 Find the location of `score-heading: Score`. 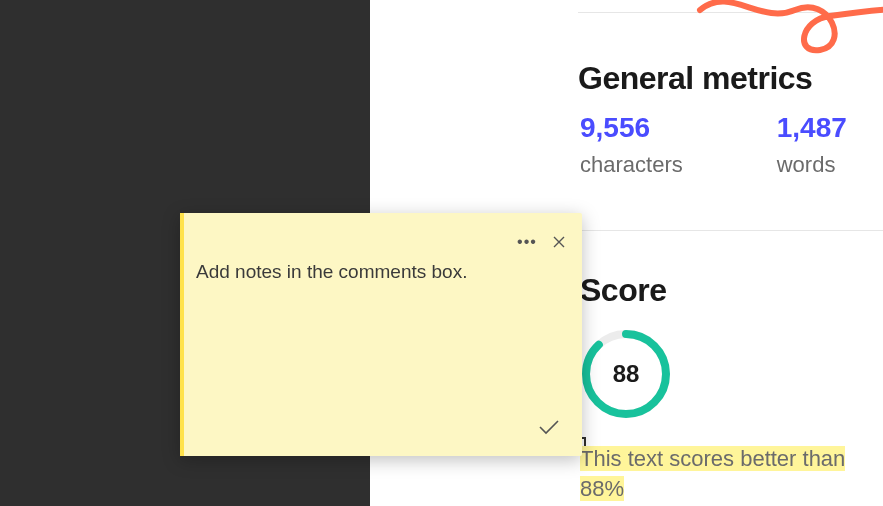

score-heading: Score is located at coordinates (623, 290).